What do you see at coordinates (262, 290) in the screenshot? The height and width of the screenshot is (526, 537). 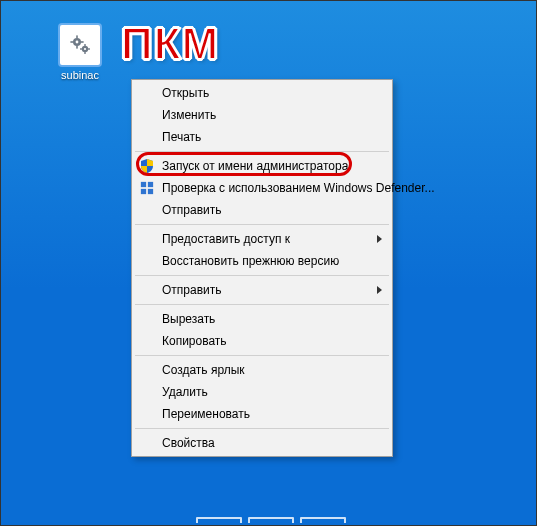 I see `menu-send-to-2: Отправить` at bounding box center [262, 290].